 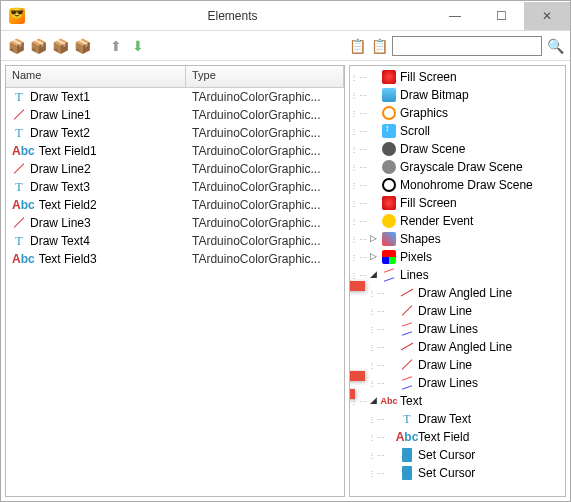 I want to click on table-row: Draw Line1TArduinoColorGraphic..., so click(x=175, y=115).